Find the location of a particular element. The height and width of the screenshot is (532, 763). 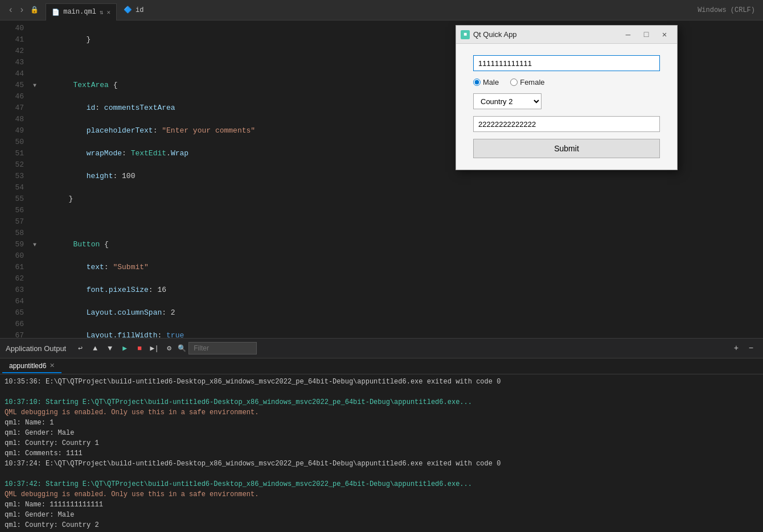

output-settings-btn: ⚙ is located at coordinates (169, 348).